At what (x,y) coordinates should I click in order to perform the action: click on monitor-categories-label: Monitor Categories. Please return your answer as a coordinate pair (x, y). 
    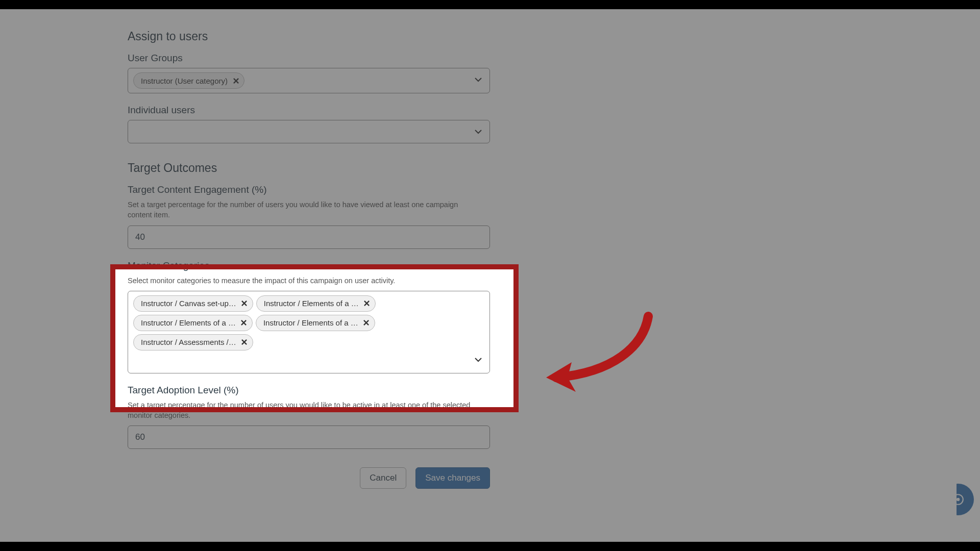
    Looking at the image, I should click on (309, 266).